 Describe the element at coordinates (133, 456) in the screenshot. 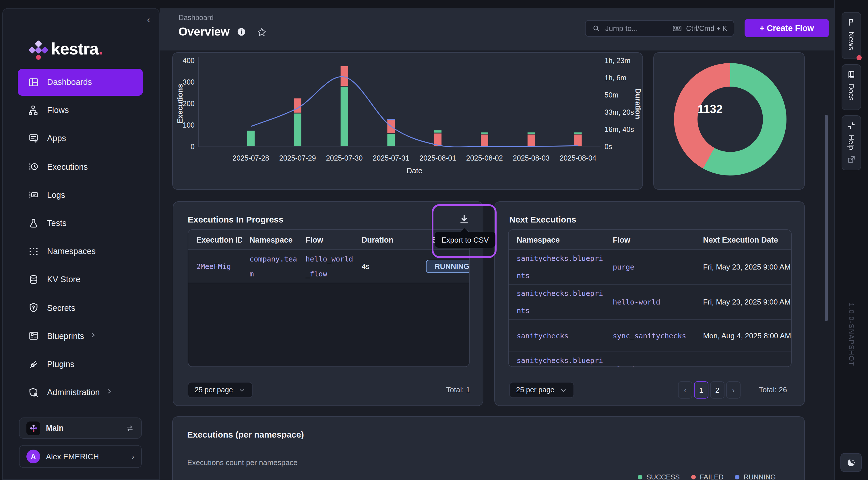

I see `chevron-right-icon: ›` at that location.